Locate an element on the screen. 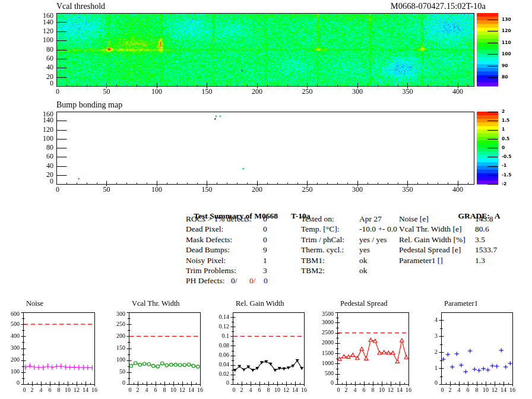 This screenshot has height=399, width=532. rel-gain-width-plot-title: Rel. Gain Width is located at coordinates (260, 304).